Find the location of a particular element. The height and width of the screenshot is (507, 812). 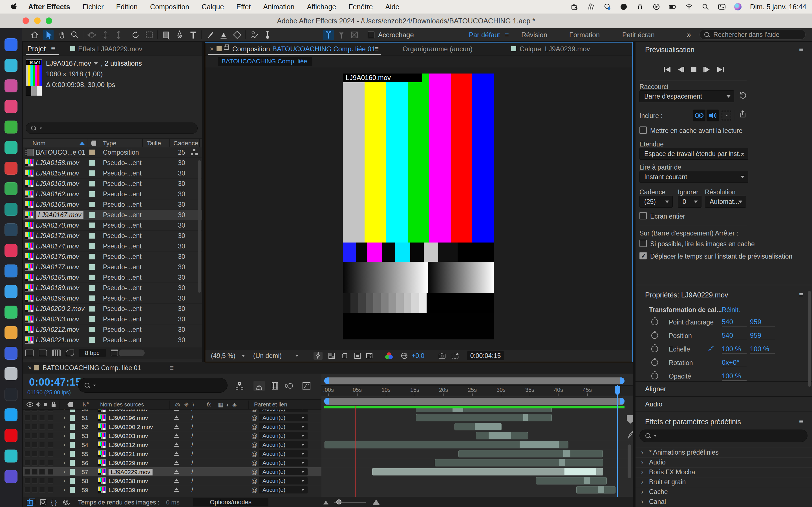

properties-panel-menu-icon: ≡ is located at coordinates (801, 295).